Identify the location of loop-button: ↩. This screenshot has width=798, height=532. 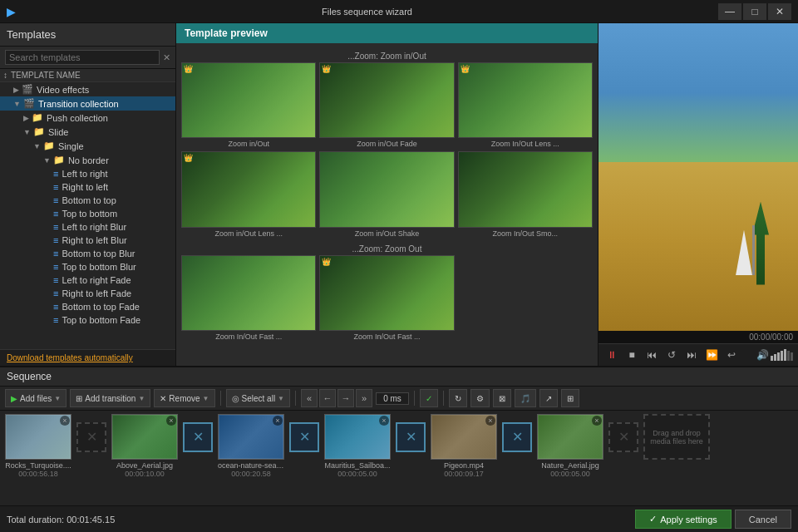
(732, 355).